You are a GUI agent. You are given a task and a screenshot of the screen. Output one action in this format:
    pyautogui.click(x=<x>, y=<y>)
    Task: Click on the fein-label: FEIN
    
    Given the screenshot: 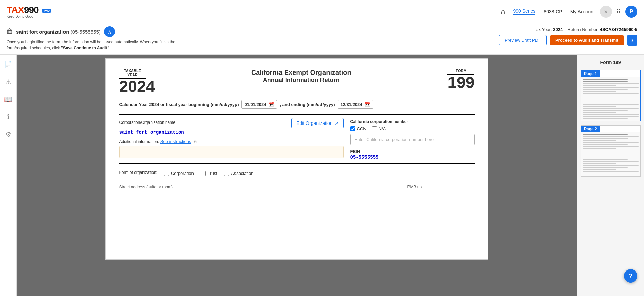 What is the action you would take?
    pyautogui.click(x=413, y=152)
    